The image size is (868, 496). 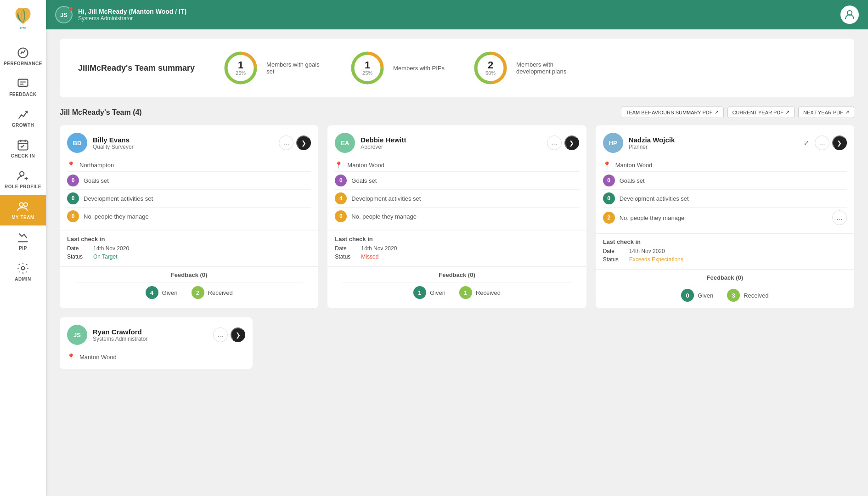 What do you see at coordinates (105, 257) in the screenshot?
I see `checkin-status-billy: On Target` at bounding box center [105, 257].